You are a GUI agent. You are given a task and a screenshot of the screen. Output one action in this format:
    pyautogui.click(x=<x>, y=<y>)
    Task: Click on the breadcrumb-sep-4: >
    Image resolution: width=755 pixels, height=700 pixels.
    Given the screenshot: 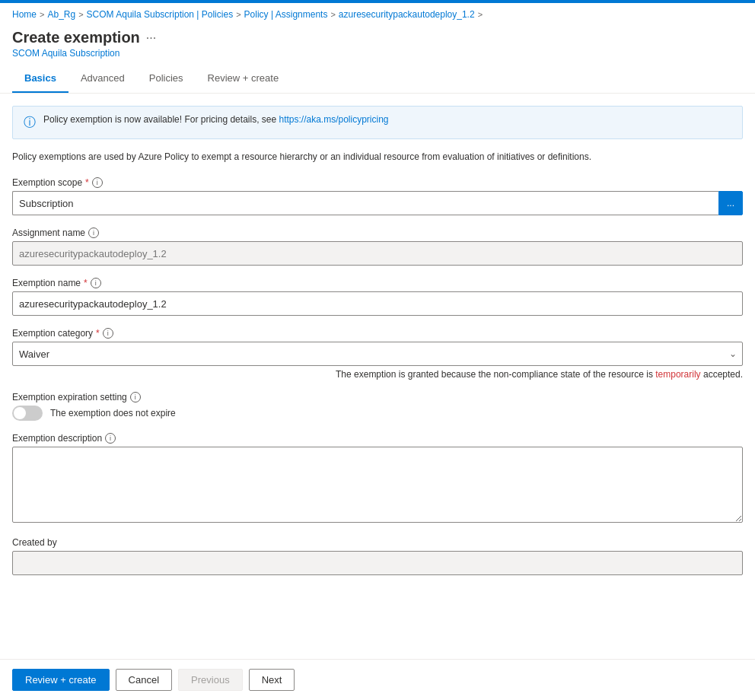 What is the action you would take?
    pyautogui.click(x=333, y=14)
    